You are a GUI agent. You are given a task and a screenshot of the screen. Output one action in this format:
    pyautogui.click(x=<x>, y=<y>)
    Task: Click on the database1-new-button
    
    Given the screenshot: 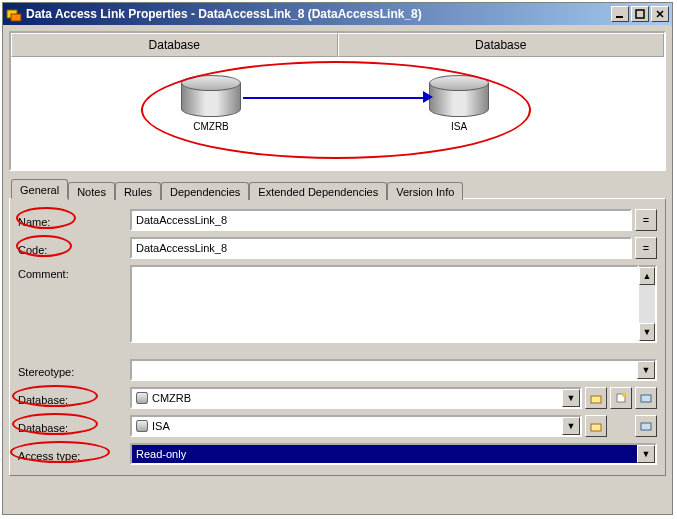 What is the action you would take?
    pyautogui.click(x=621, y=398)
    